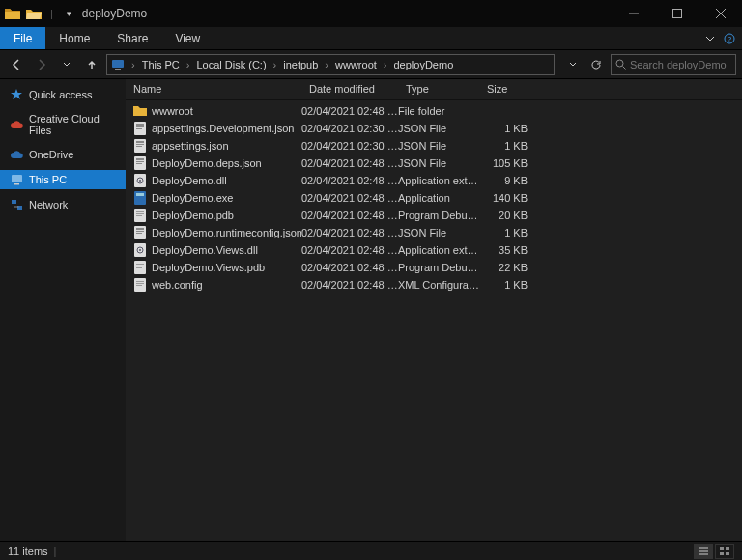  What do you see at coordinates (439, 181) in the screenshot?
I see `cell-type: Application exten...` at bounding box center [439, 181].